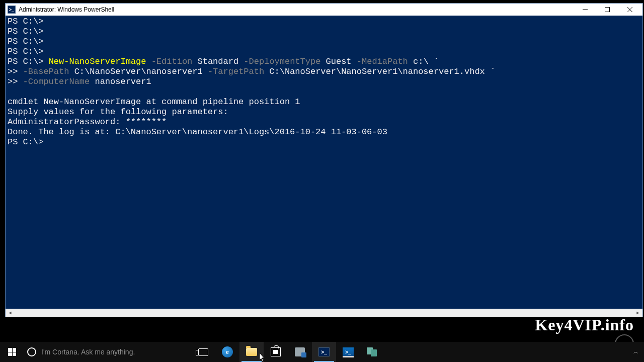 This screenshot has height=362, width=644. What do you see at coordinates (324, 352) in the screenshot?
I see `powershell-taskbar-button: >_` at bounding box center [324, 352].